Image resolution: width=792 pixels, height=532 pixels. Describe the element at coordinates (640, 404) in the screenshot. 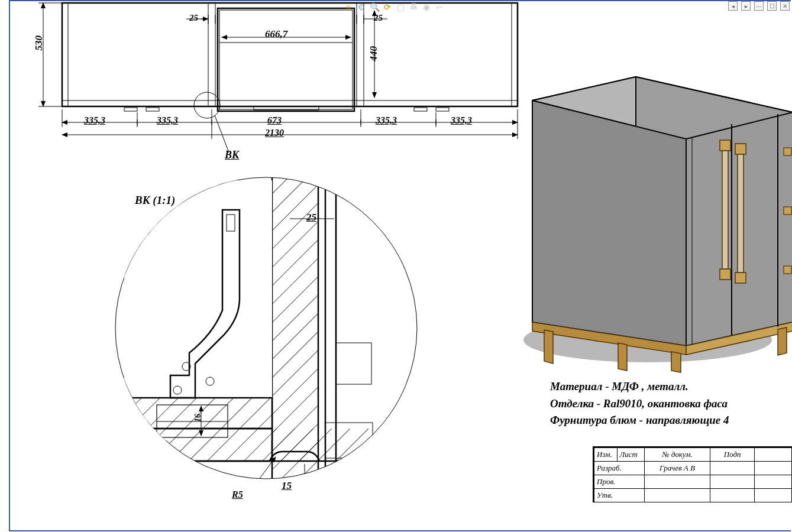

I see `notes-block: Материал - МДФ , металл. Отделка - Ral90…` at that location.